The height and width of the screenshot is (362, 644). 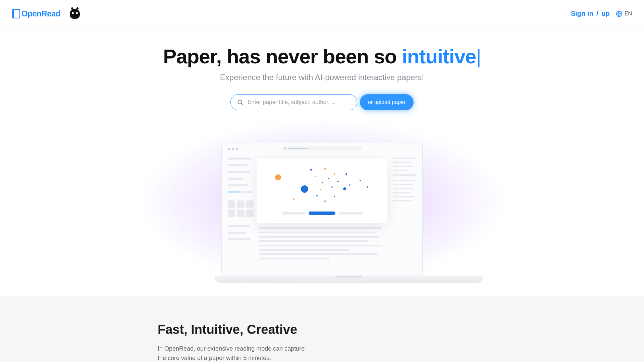 I want to click on language-code: EN, so click(x=628, y=14).